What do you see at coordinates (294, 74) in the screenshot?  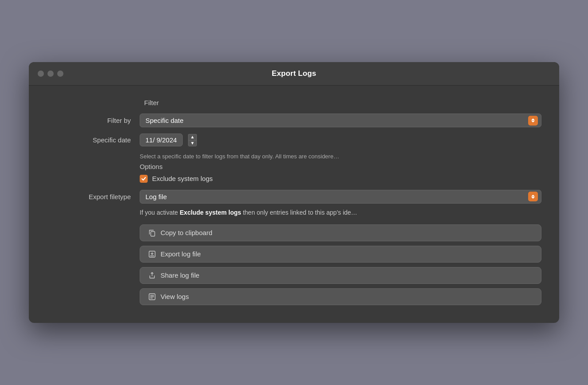 I see `window-title: Export Logs` at bounding box center [294, 74].